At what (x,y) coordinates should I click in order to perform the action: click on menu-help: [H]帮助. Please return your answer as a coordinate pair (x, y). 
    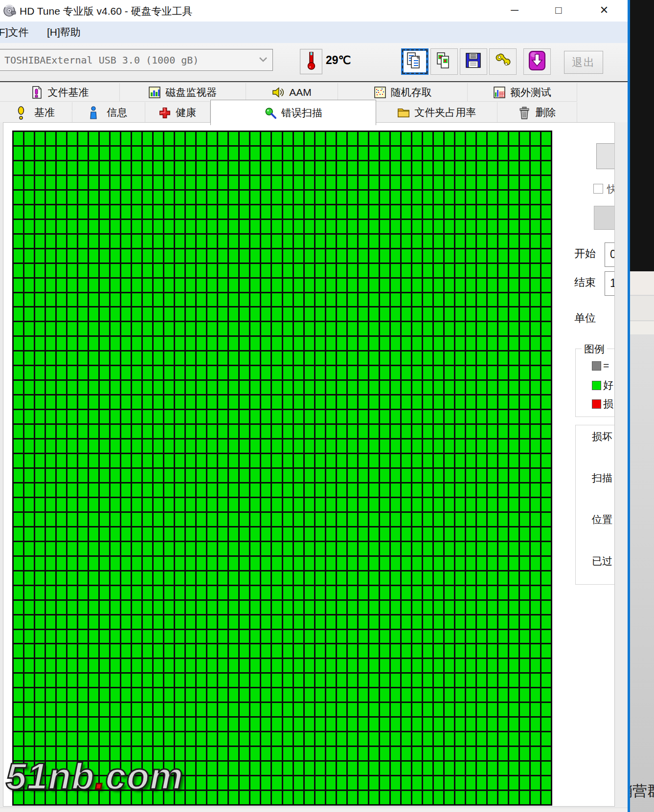
    Looking at the image, I should click on (64, 32).